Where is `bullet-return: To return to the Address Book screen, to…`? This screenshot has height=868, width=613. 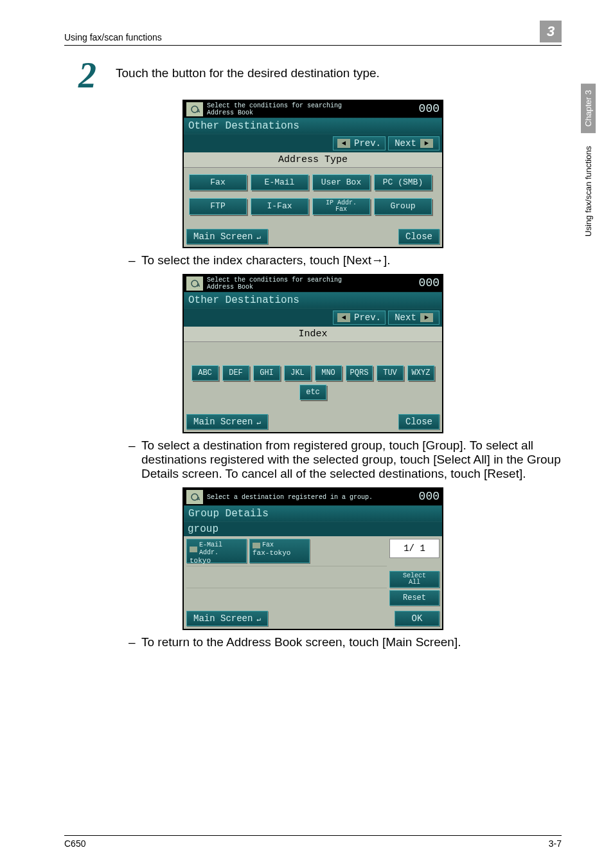
bullet-return: To return to the Address Book screen, to… is located at coordinates (345, 642).